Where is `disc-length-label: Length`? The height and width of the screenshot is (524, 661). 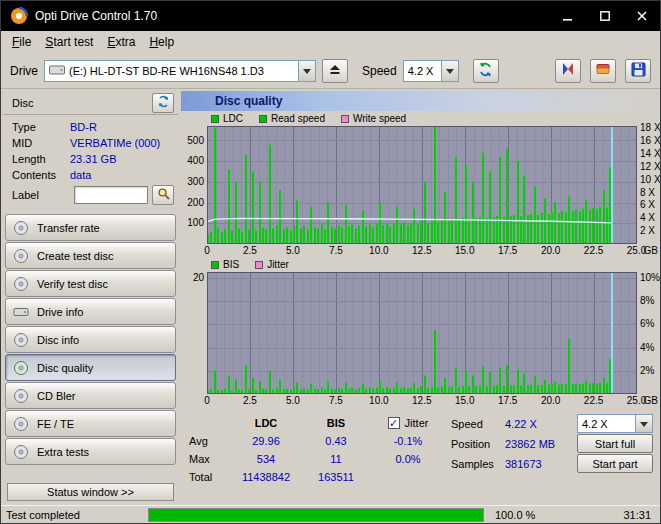
disc-length-label: Length is located at coordinates (41, 159).